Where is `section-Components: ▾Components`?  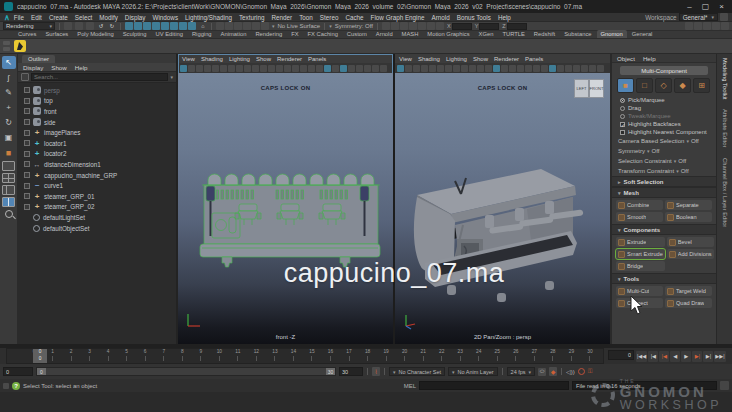
section-Components: ▾Components is located at coordinates (664, 230).